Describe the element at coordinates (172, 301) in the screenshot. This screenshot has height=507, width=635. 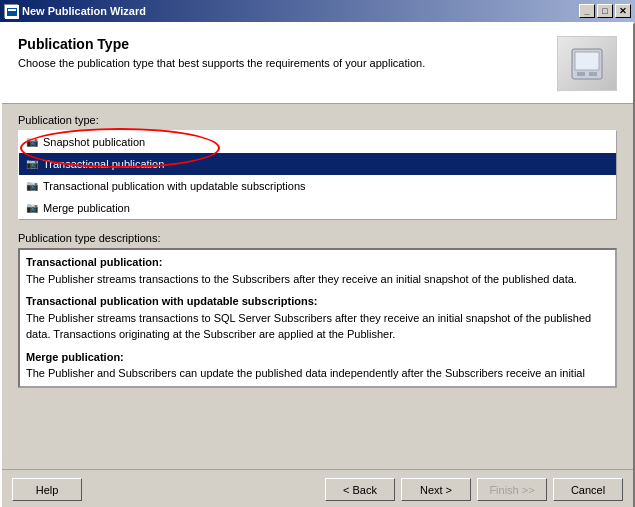
I see `desc-transactional-updatable-title: Transactional publication with updatable…` at that location.